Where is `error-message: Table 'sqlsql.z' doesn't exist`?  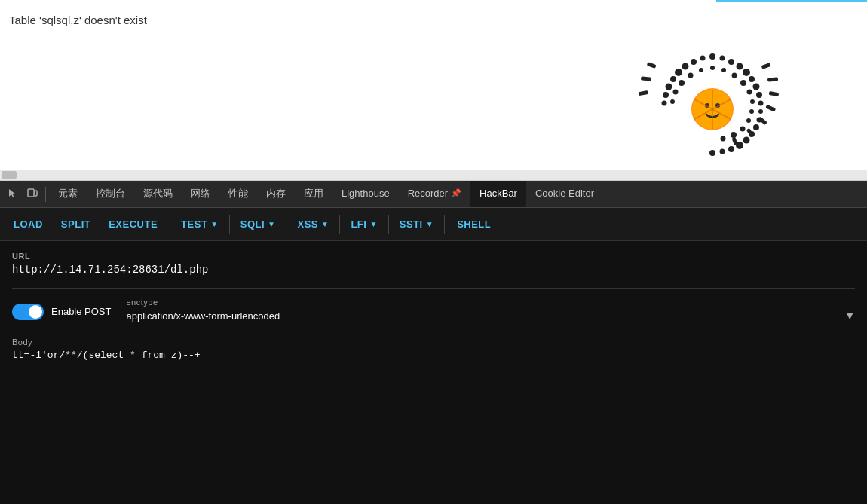
error-message: Table 'sqlsql.z' doesn't exist is located at coordinates (78, 20).